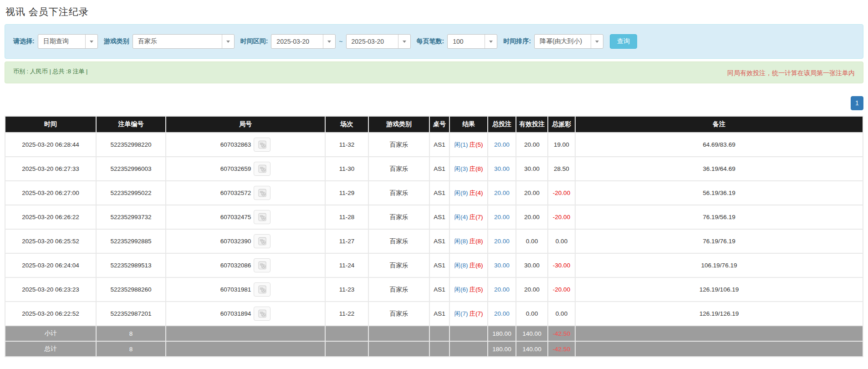 The image size is (868, 369). I want to click on page-size-select: 100, so click(472, 41).